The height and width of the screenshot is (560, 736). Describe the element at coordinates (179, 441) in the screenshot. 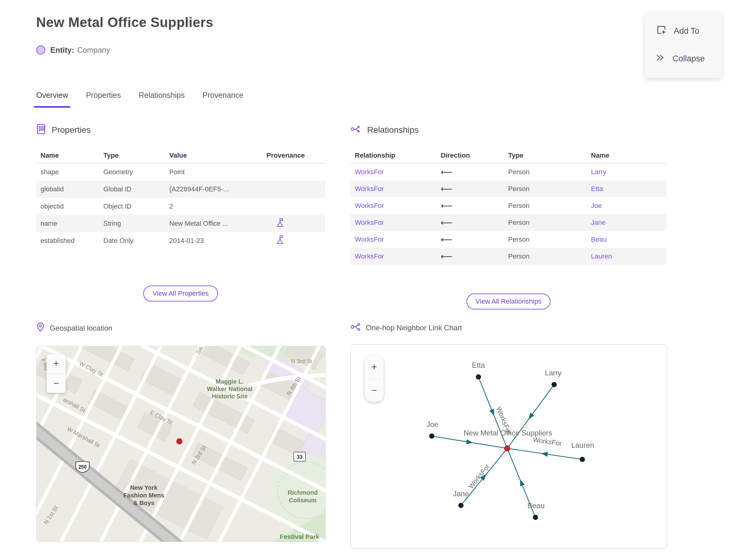

I see `location-marker` at that location.